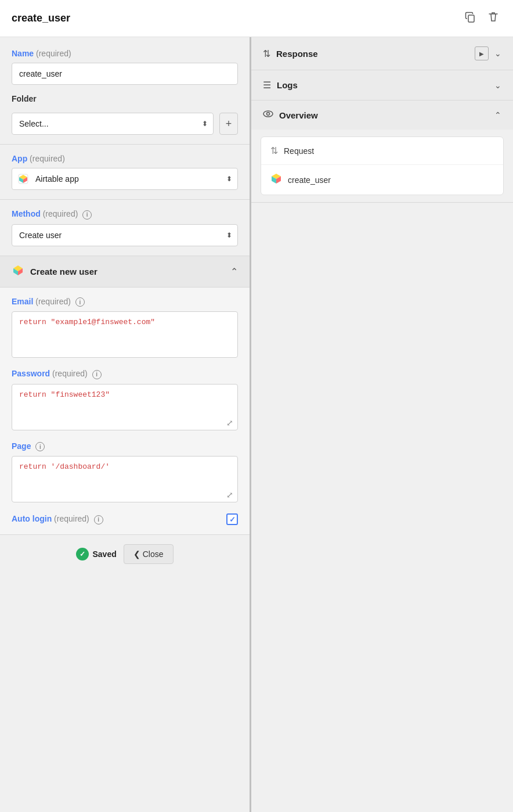  What do you see at coordinates (498, 115) in the screenshot?
I see `overview-chevron-icon: ⌃` at bounding box center [498, 115].